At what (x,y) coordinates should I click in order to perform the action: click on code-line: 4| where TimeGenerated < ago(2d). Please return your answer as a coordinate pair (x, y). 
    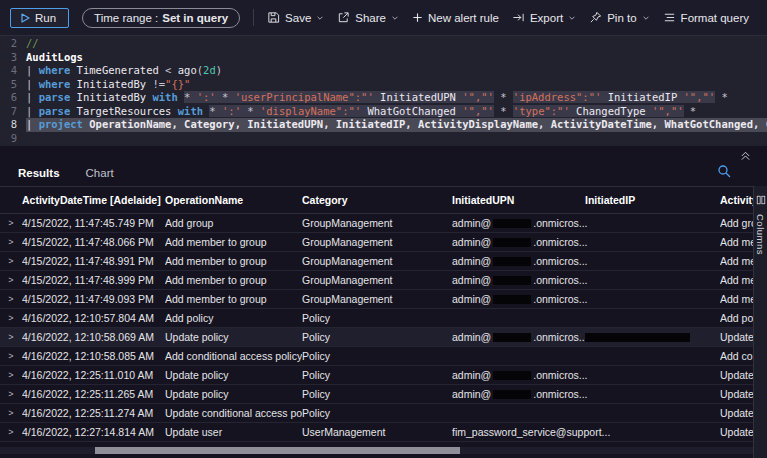
    Looking at the image, I should click on (384, 71).